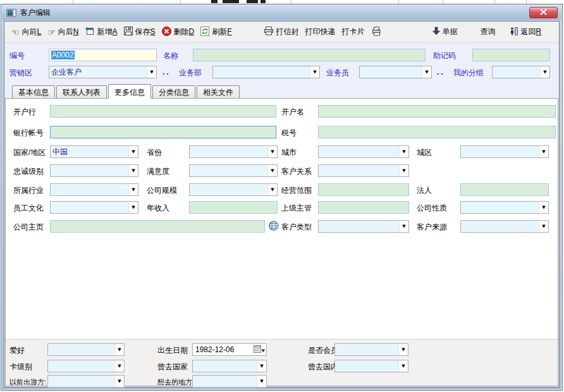  What do you see at coordinates (293, 113) in the screenshot?
I see `account-name-label: 开户名` at bounding box center [293, 113].